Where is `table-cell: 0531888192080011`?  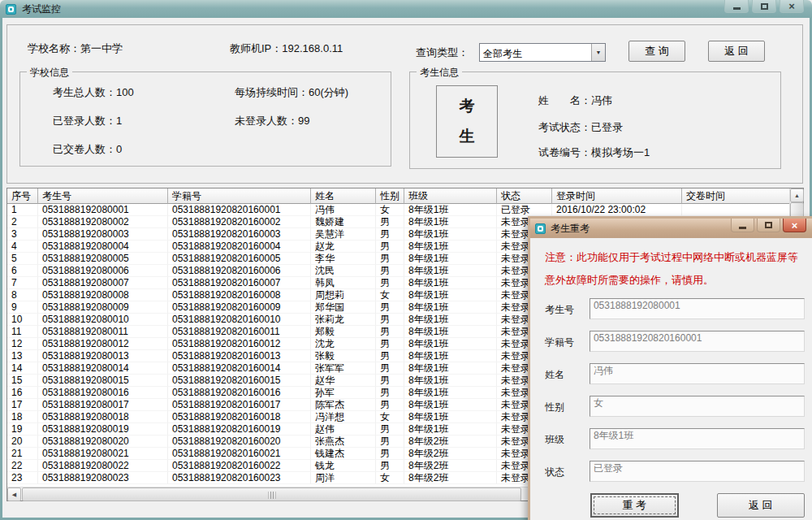 table-cell: 0531888192080011 is located at coordinates (103, 332).